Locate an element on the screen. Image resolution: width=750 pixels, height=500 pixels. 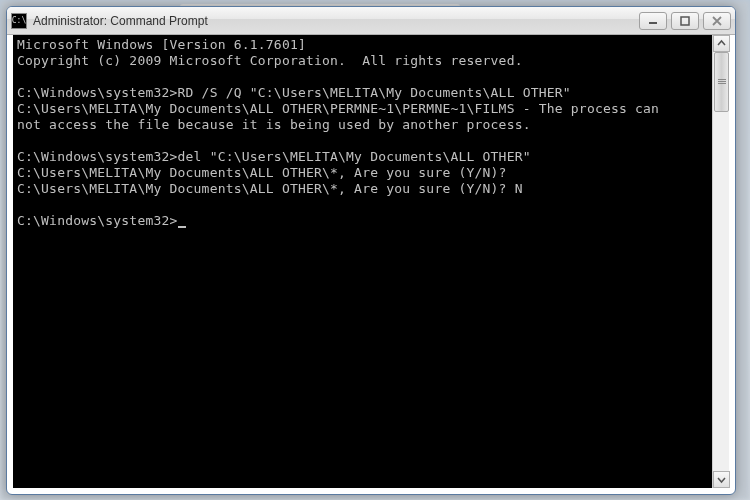
scroll-up-button is located at coordinates (722, 44).